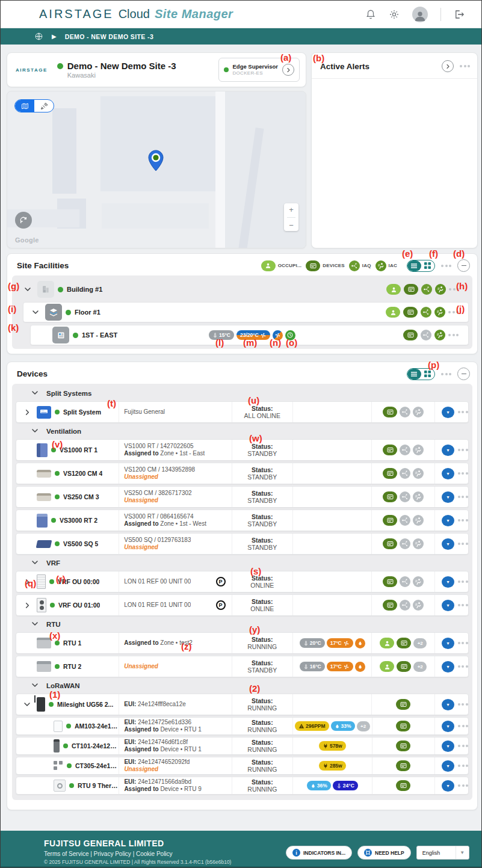  I want to click on edge-supervisor-button: Edge Supervisor DOCKER-ES, so click(259, 70).